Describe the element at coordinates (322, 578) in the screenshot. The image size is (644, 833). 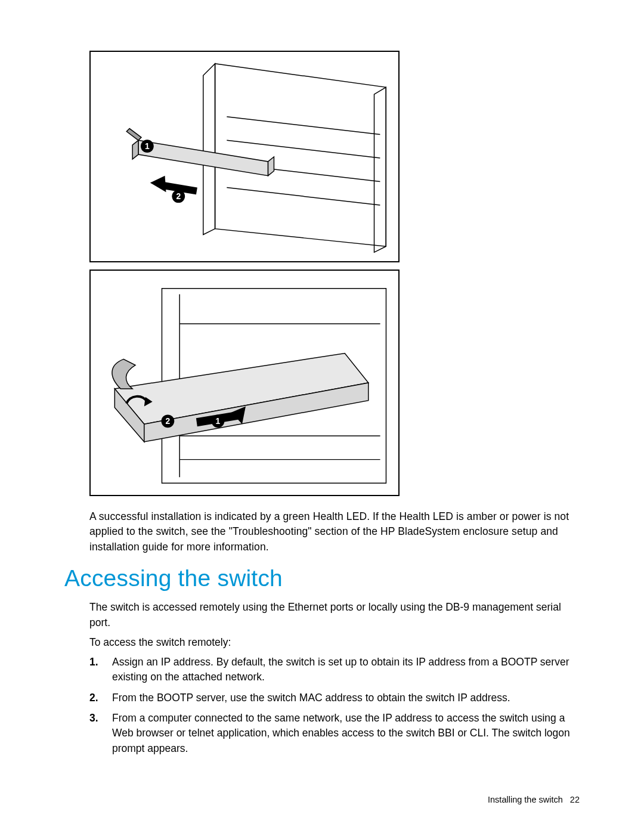
I see `heading-accessing-switch: Accessing the switch` at that location.